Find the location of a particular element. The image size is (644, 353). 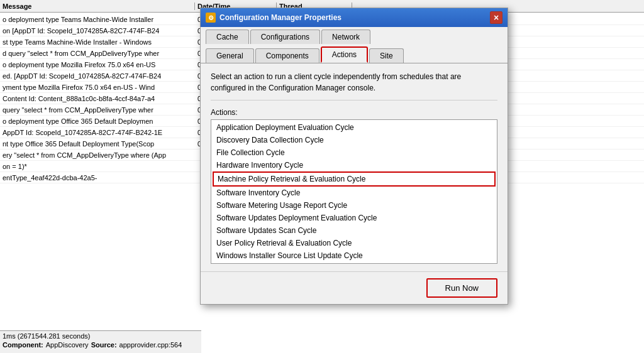

action-item-software-inventory: Software Inventory Cycle is located at coordinates (354, 193).